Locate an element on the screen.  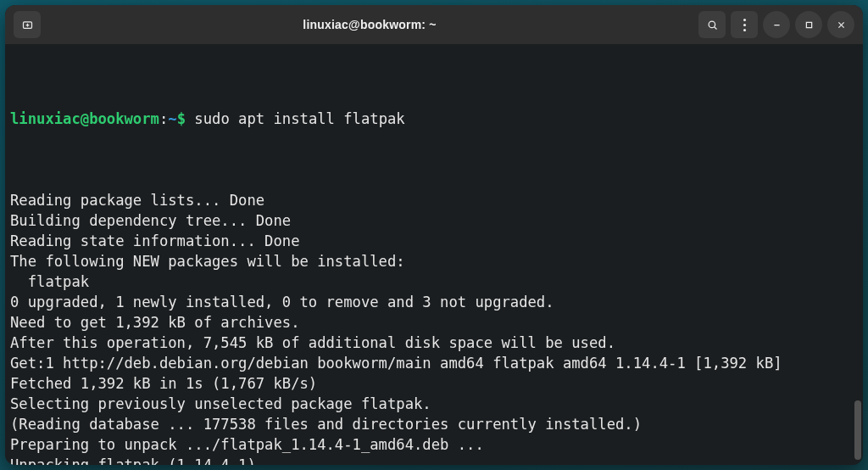
output-line: Reading package lists... Done is located at coordinates (434, 200).